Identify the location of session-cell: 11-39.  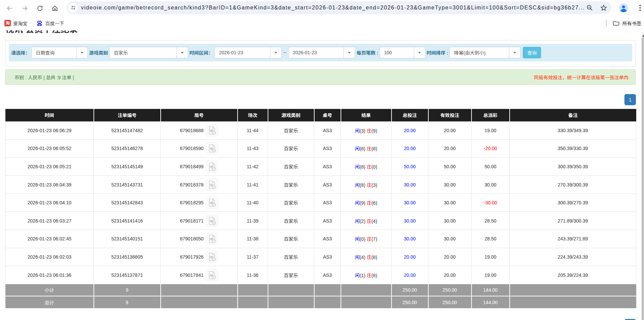
(253, 221).